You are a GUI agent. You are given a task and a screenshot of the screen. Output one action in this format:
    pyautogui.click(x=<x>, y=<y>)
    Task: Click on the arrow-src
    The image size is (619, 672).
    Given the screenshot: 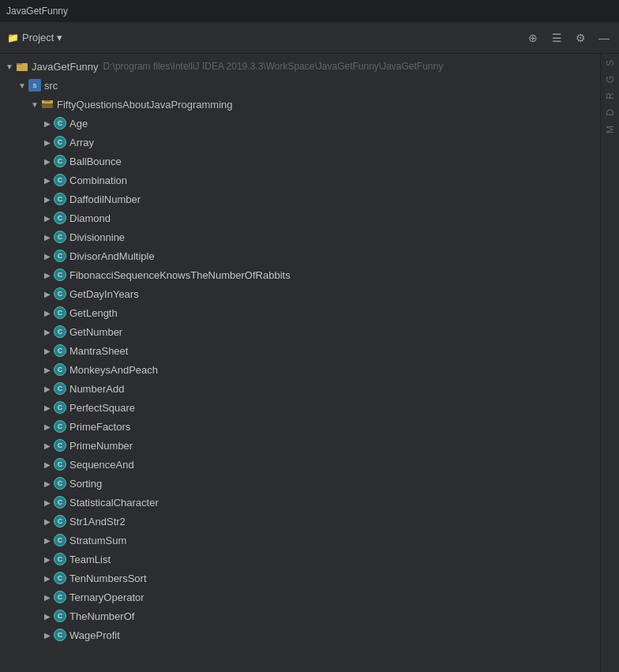 What is the action you would take?
    pyautogui.click(x=22, y=85)
    